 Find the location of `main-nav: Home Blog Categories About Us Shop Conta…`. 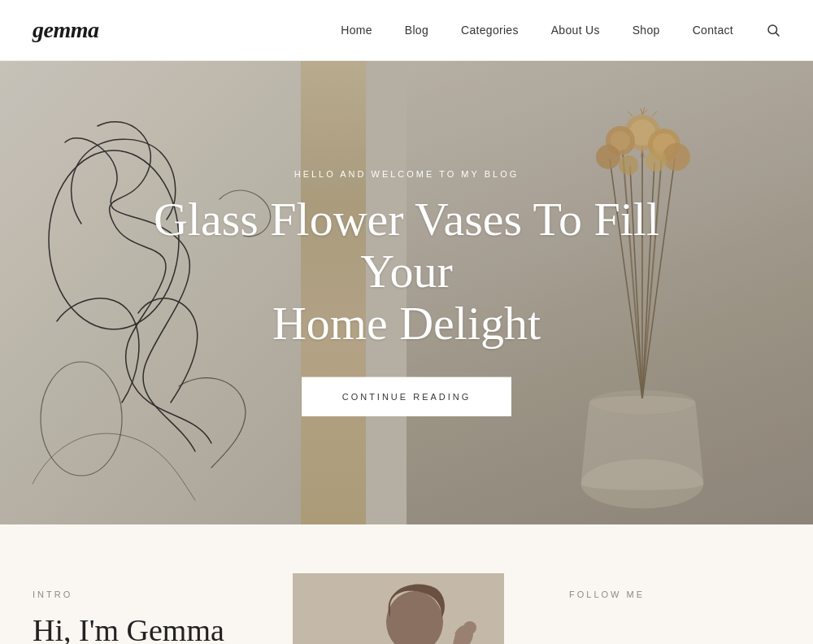

main-nav: Home Blog Categories About Us Shop Conta… is located at coordinates (561, 30).